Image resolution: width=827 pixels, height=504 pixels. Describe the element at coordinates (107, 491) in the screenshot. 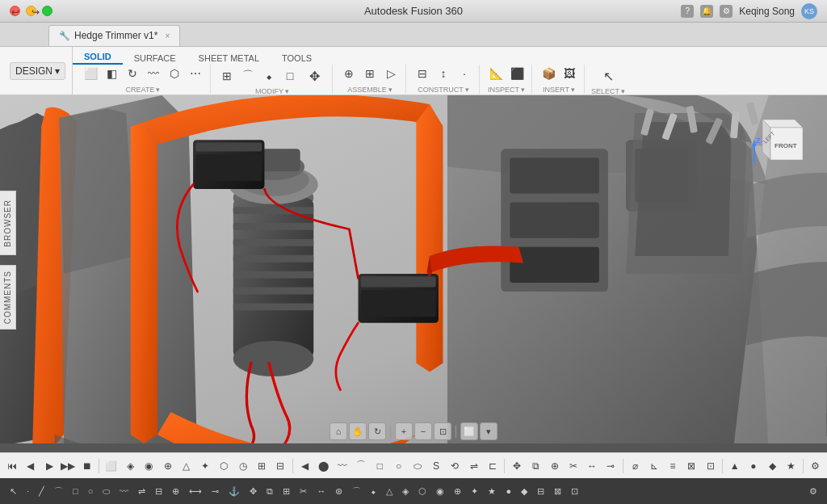

I see `status-icon-slot: ⬭` at that location.